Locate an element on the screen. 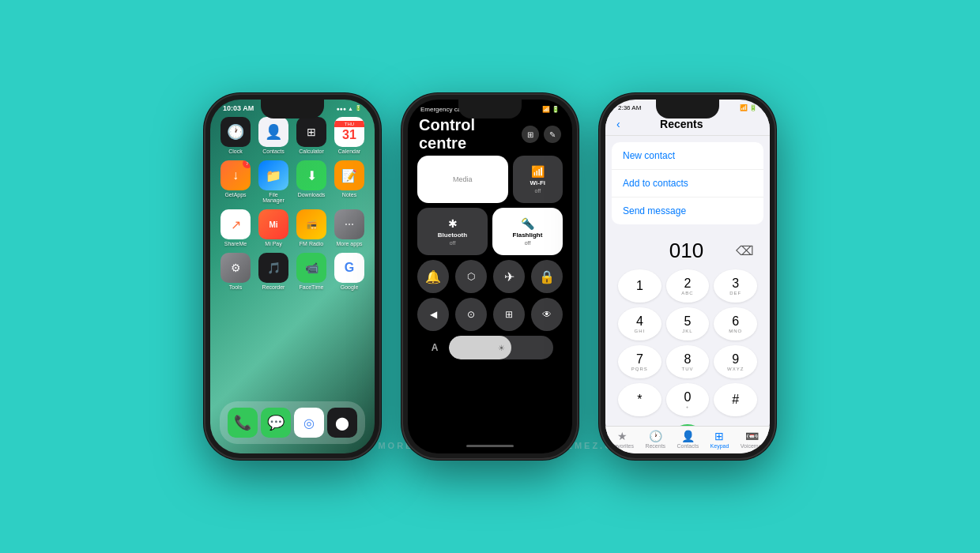 Image resolution: width=980 pixels, height=553 pixels. cc-tile-notification: 🔔 is located at coordinates (433, 276).